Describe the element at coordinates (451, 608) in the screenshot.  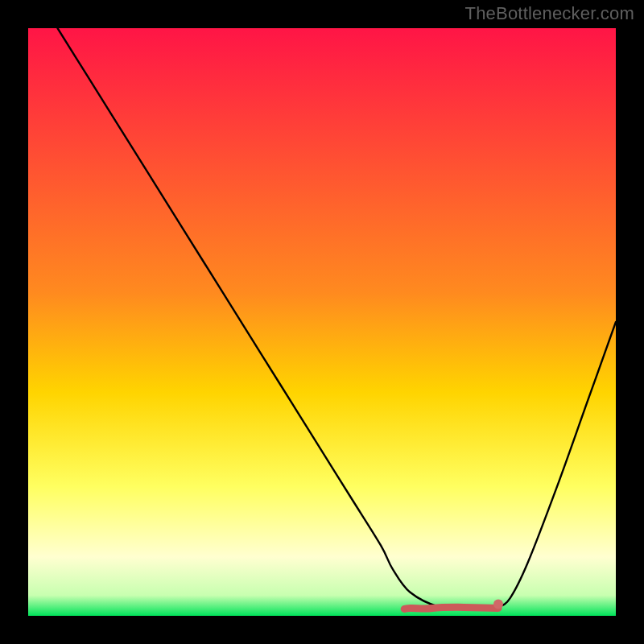
I see `flat-region-marker` at that location.